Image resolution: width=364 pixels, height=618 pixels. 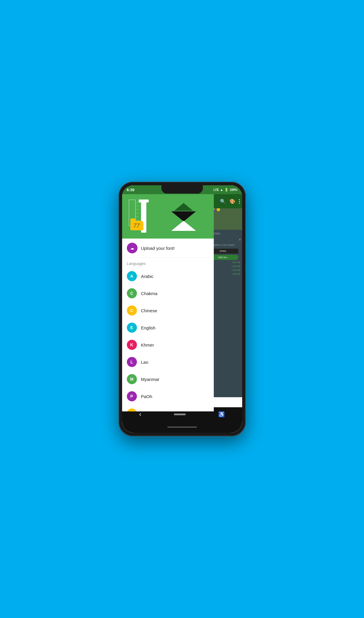 What do you see at coordinates (168, 276) in the screenshot?
I see `language-item-arabic: A Arabic` at bounding box center [168, 276].